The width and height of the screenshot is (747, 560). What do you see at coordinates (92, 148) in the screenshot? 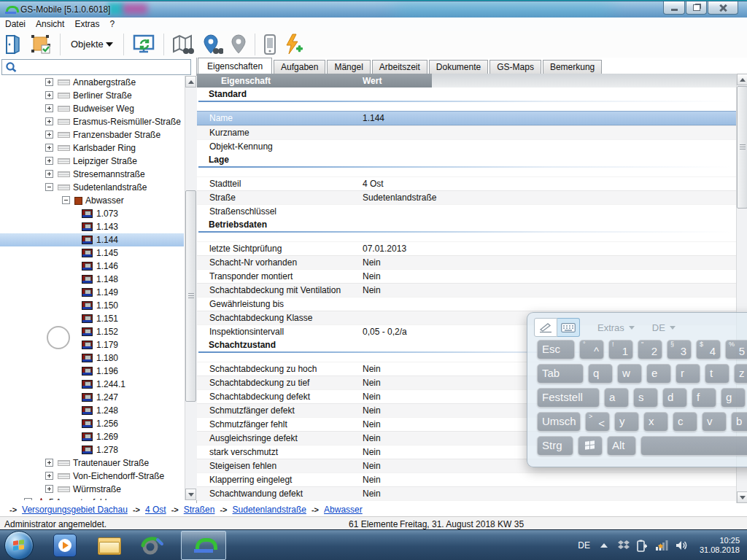
I see `tree-item-karlsbader-ring: Karlsbader Ring` at bounding box center [92, 148].